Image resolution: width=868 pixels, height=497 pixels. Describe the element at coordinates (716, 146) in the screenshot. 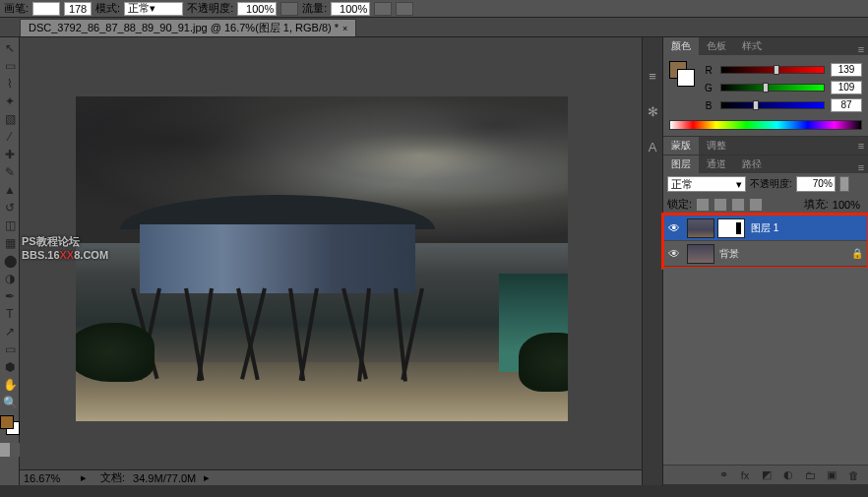

I see `tab-adjustments: 调整` at that location.